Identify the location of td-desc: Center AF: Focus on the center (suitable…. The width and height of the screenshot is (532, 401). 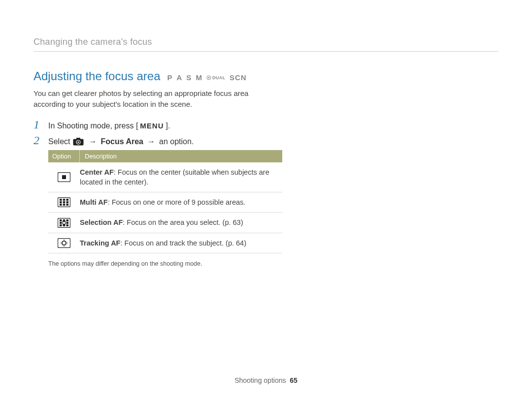
(181, 177).